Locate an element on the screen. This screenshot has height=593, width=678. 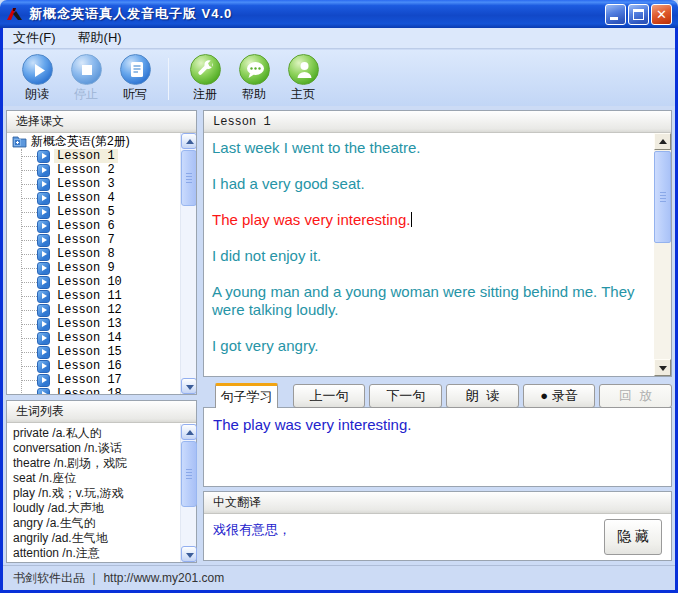
read-sentence-button: 朗 读 is located at coordinates (482, 396).